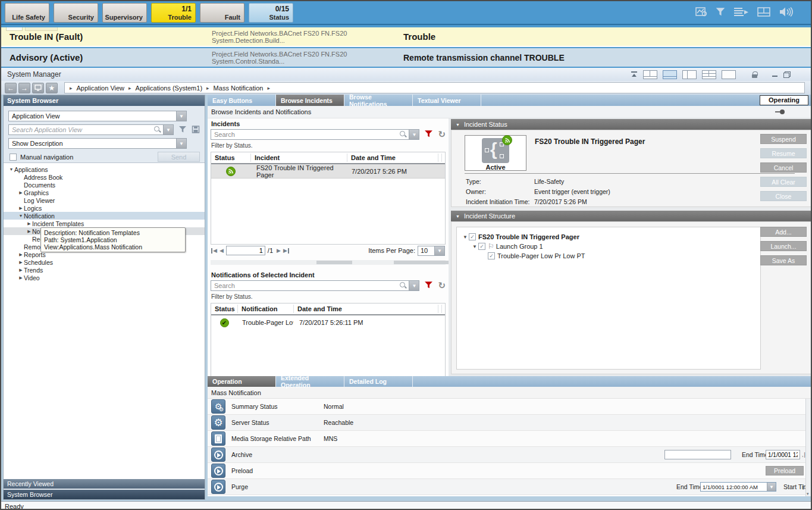 This screenshot has height=510, width=812. I want to click on column-incident: Incident, so click(299, 158).